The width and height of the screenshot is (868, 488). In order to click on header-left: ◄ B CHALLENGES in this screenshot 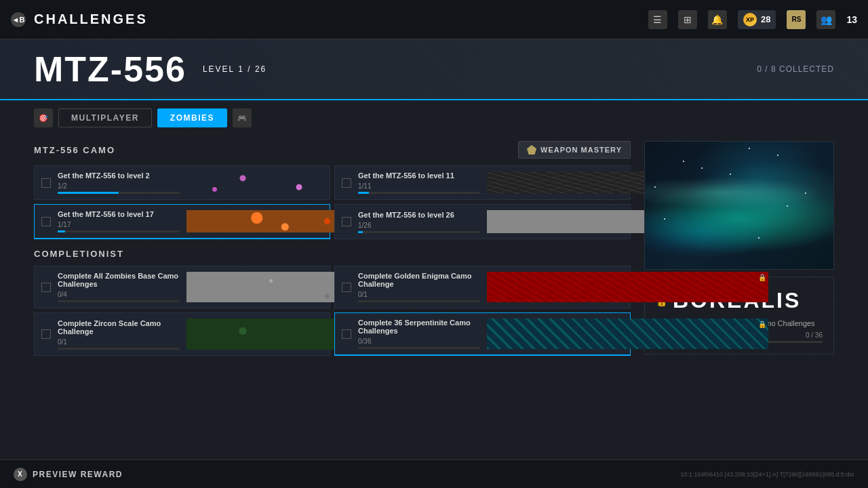, I will do `click(79, 19)`.